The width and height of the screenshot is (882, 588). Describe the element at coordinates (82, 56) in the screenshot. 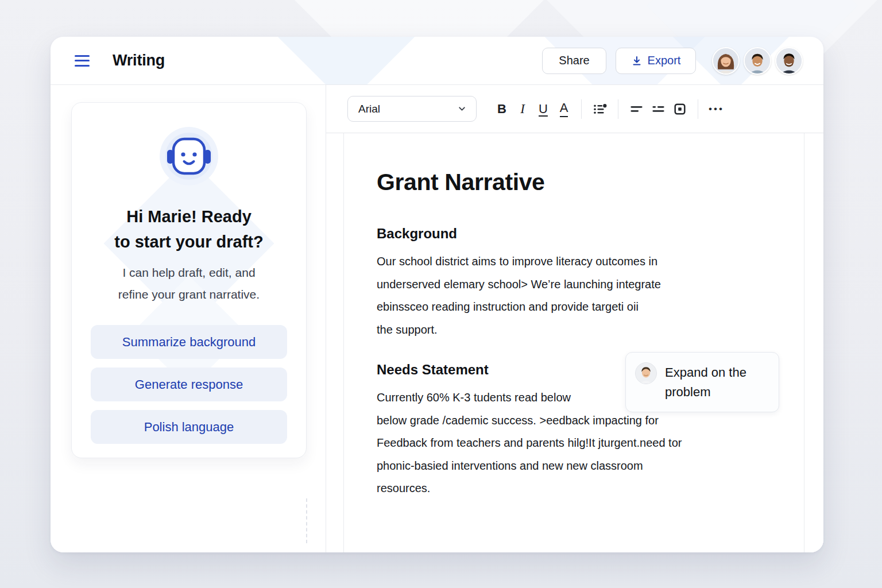

I see `hamburger-icon` at that location.